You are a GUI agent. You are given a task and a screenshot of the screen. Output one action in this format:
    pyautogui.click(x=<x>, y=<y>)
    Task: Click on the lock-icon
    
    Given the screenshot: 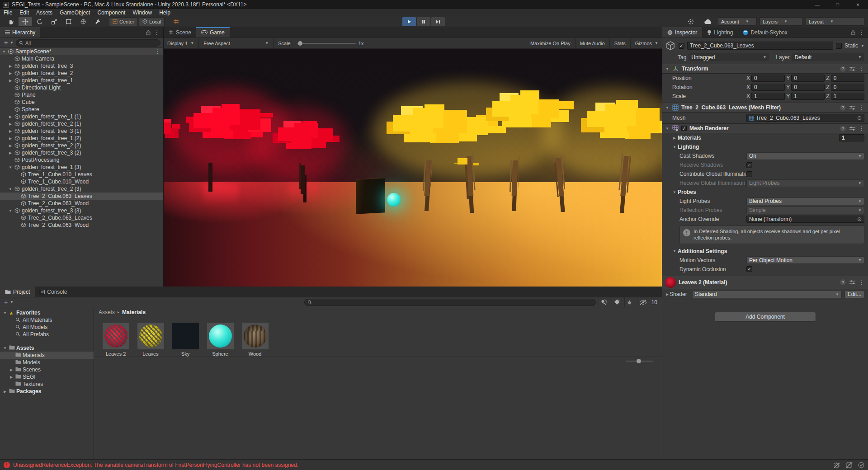 What is the action you would take?
    pyautogui.click(x=853, y=33)
    